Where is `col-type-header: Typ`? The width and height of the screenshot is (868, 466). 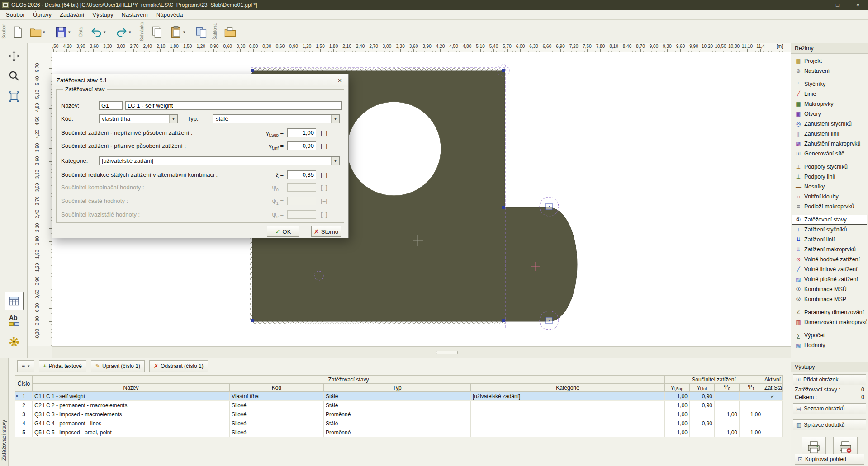 col-type-header: Typ is located at coordinates (397, 388).